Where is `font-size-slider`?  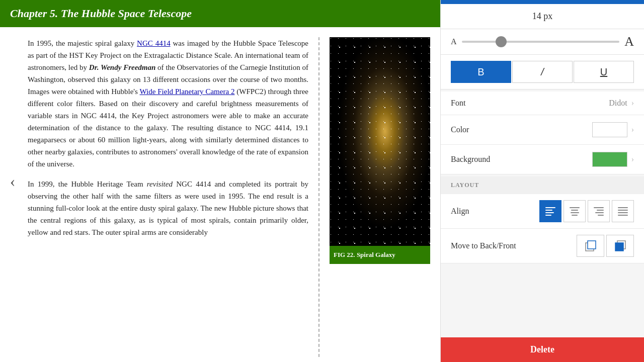 font-size-slider is located at coordinates (541, 42).